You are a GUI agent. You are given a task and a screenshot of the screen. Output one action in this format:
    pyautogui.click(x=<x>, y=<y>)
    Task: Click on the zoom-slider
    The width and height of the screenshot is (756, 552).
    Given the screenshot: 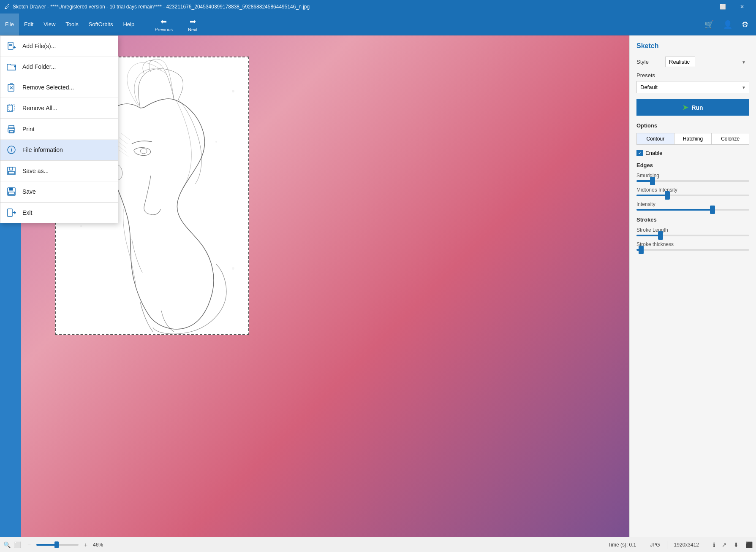 What is the action you would take?
    pyautogui.click(x=57, y=545)
    